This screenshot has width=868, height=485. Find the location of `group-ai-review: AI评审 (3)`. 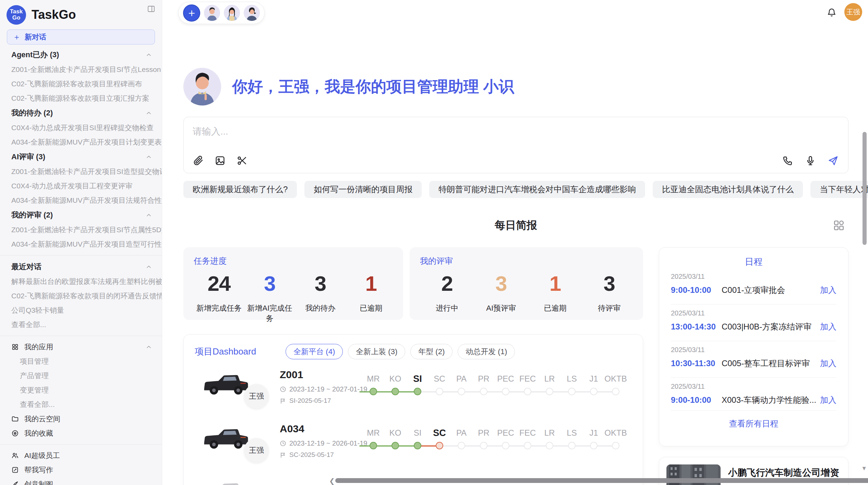

group-ai-review: AI评审 (3) is located at coordinates (81, 157).